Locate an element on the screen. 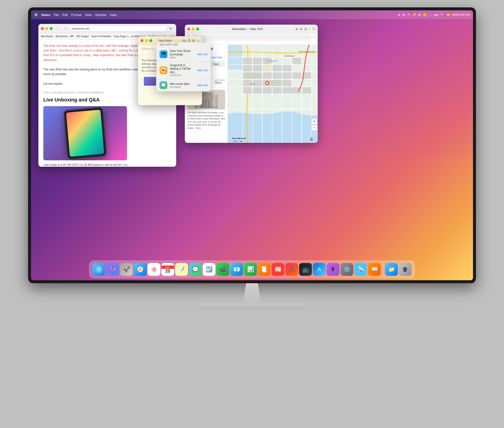  safari-forward-btn: › is located at coordinates (65, 29).